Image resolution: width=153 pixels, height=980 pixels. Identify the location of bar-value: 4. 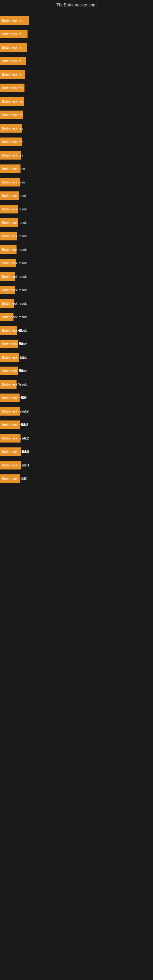
(19, 384).